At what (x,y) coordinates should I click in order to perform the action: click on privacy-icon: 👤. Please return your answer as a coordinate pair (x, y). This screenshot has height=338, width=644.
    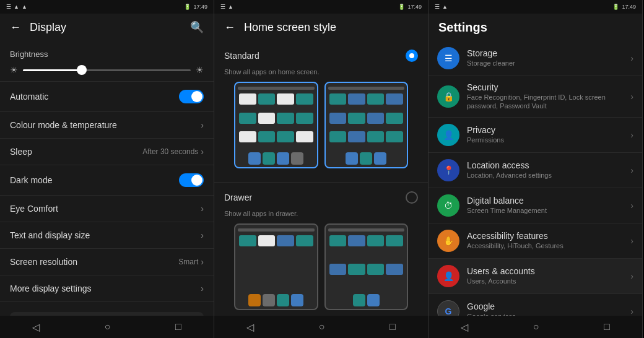
    Looking at the image, I should click on (448, 135).